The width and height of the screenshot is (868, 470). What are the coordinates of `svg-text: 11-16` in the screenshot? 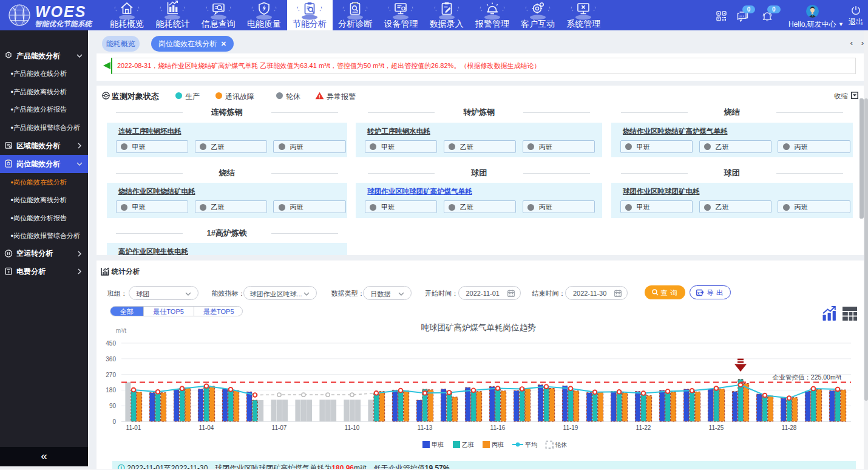 It's located at (498, 427).